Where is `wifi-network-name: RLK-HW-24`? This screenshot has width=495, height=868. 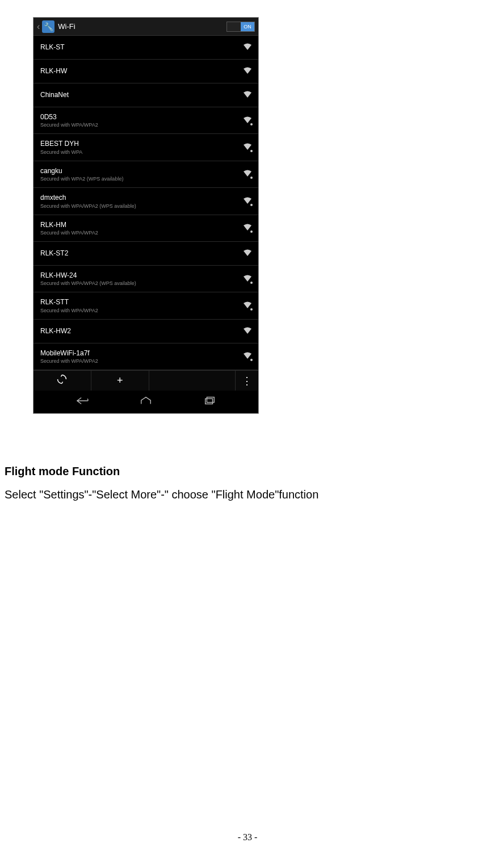 wifi-network-name: RLK-HW-24 is located at coordinates (142, 275).